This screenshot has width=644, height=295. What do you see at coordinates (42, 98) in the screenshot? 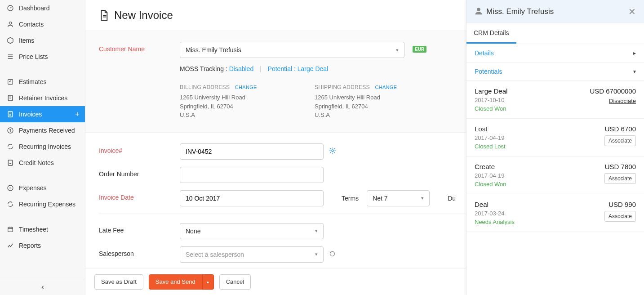
I see `sidebar-item-retainer: Retainer Invoices` at bounding box center [42, 98].